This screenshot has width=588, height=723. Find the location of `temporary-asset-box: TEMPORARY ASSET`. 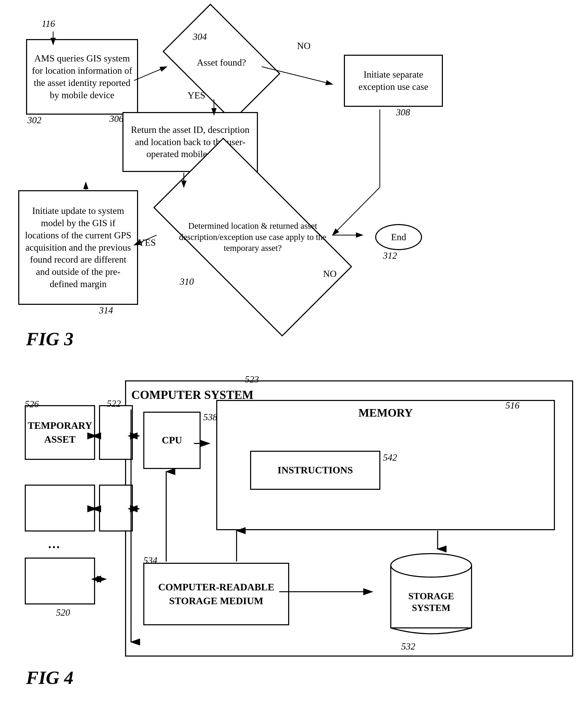

temporary-asset-box: TEMPORARY ASSET is located at coordinates (60, 432).